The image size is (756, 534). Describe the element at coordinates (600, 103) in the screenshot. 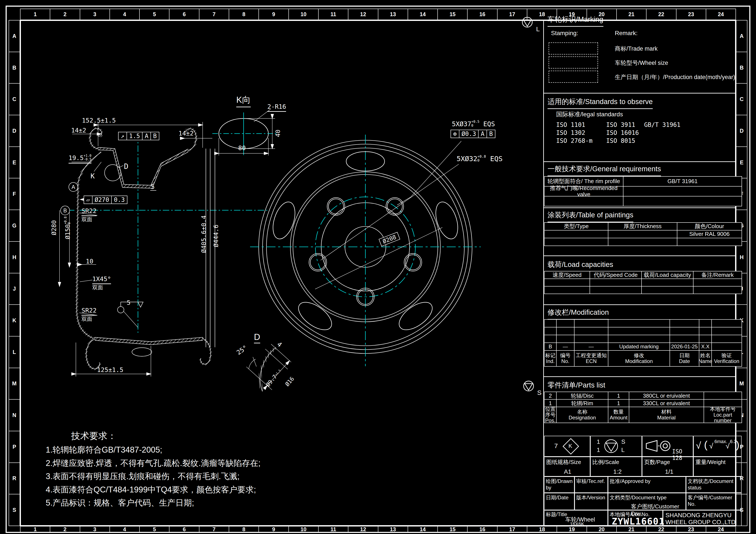

I see `standards-title: 适用的标准/Standards to observe` at that location.